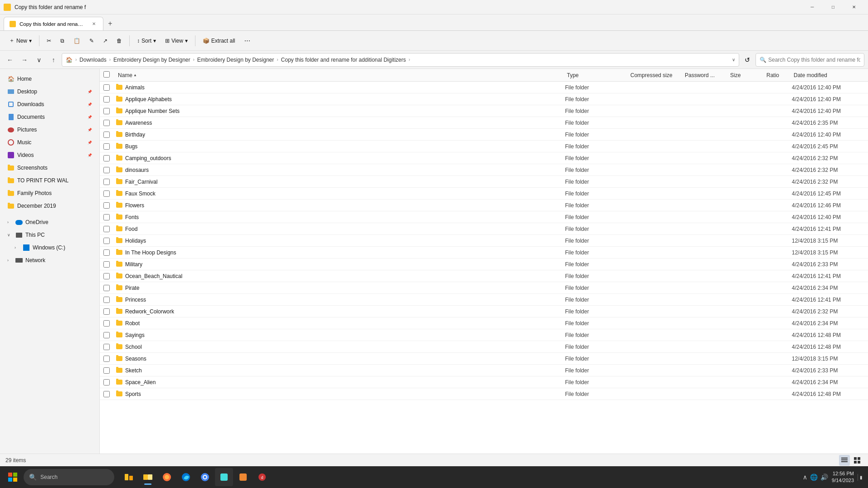  I want to click on table-row: Fonts File folder 4/24/2016 12:40 PM, so click(484, 217).